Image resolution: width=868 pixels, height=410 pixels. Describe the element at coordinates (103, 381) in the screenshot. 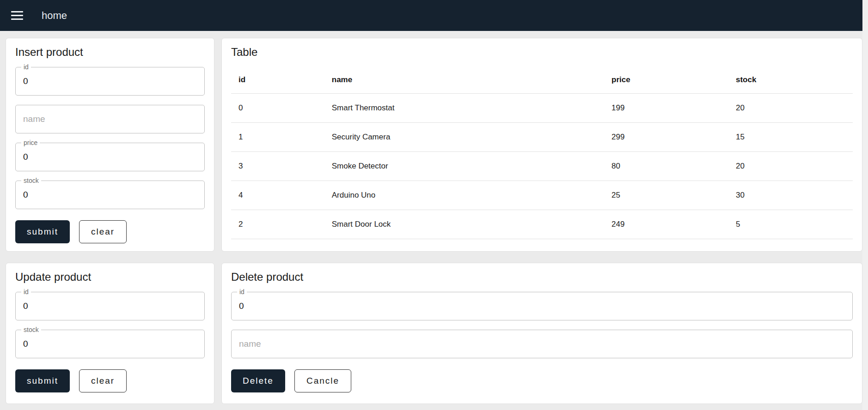

I see `update-clear-button: clear` at that location.